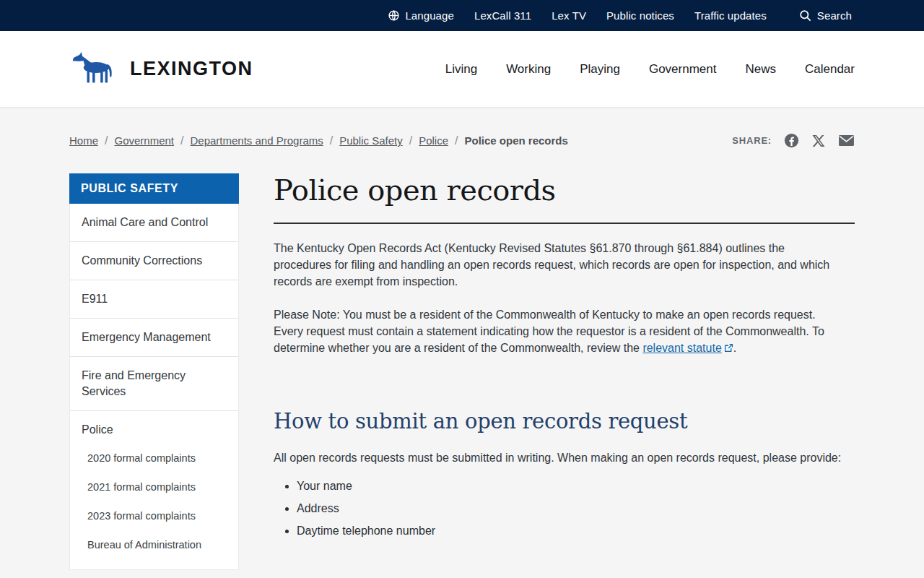 Image resolution: width=924 pixels, height=578 pixels. What do you see at coordinates (731, 16) in the screenshot?
I see `traffic-updates-link: Traffic updates` at bounding box center [731, 16].